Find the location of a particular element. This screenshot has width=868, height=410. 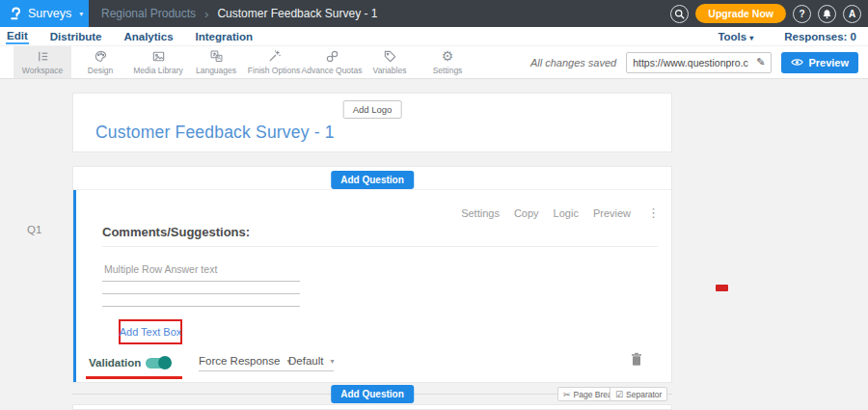

question-actions: Settings Copy Logic Preview ⋮ is located at coordinates (560, 212).